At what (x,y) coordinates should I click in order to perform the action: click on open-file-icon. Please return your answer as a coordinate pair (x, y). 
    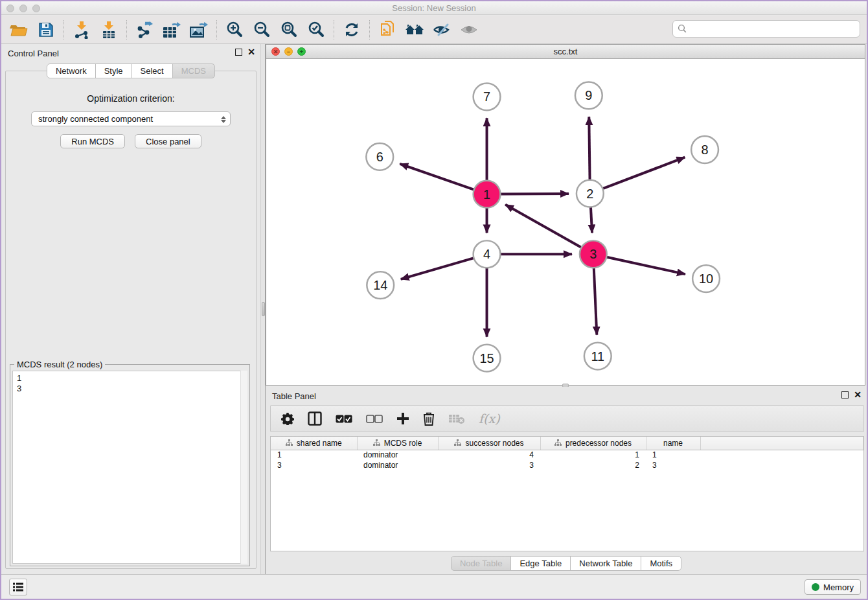
    Looking at the image, I should click on (19, 30).